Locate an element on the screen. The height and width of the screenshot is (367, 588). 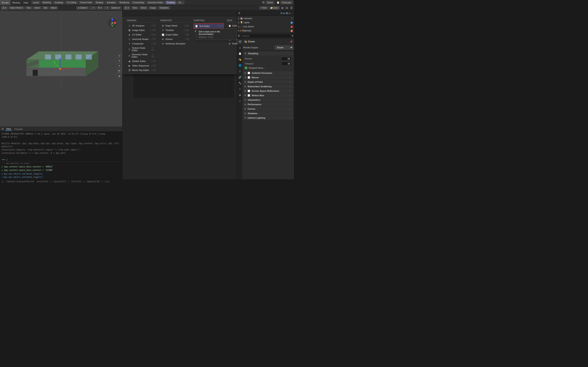
menu-movie-clip: 🎬 Movie Clip Editor ⇧ F2 is located at coordinates (142, 70).